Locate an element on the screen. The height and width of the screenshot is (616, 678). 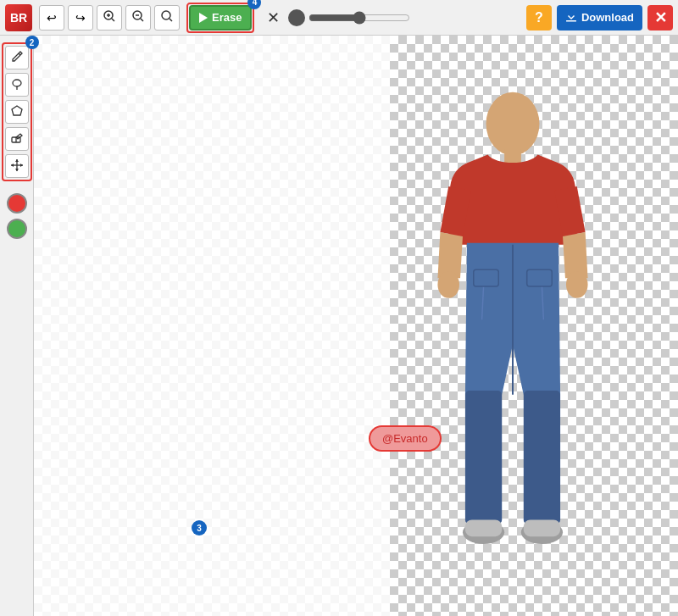
pencil-icon is located at coordinates (17, 58).